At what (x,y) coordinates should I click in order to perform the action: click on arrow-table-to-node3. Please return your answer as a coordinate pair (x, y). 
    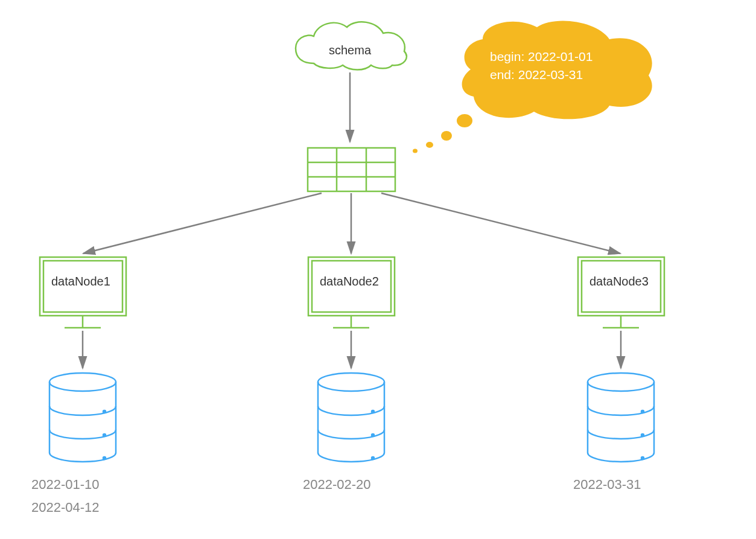
    Looking at the image, I should click on (501, 223).